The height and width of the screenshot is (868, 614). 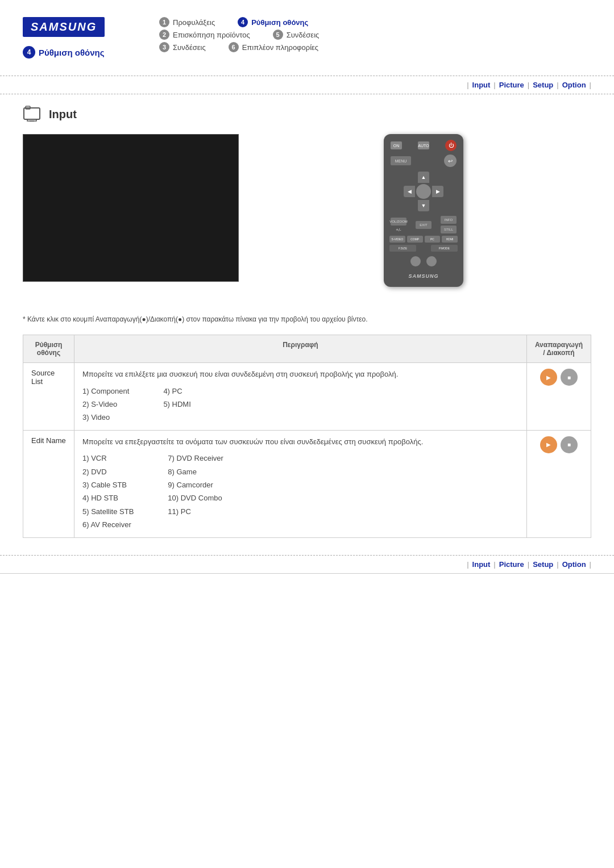 I want to click on edit-name-item-1: 1) VCR, so click(x=108, y=458).